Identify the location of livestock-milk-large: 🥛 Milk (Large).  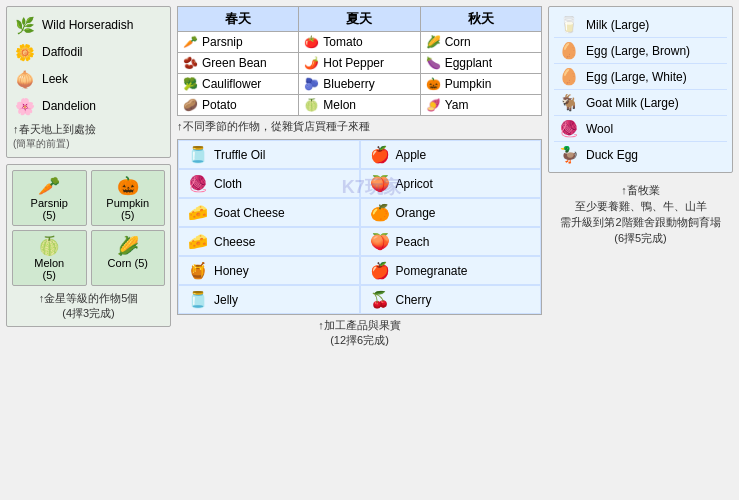
(640, 25).